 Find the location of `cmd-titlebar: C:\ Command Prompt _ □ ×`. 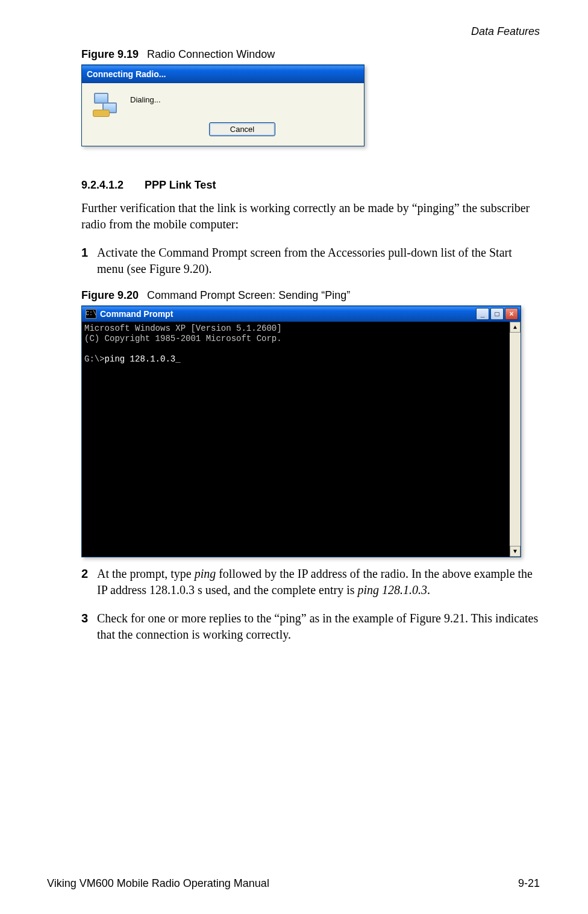

cmd-titlebar: C:\ Command Prompt _ □ × is located at coordinates (301, 314).